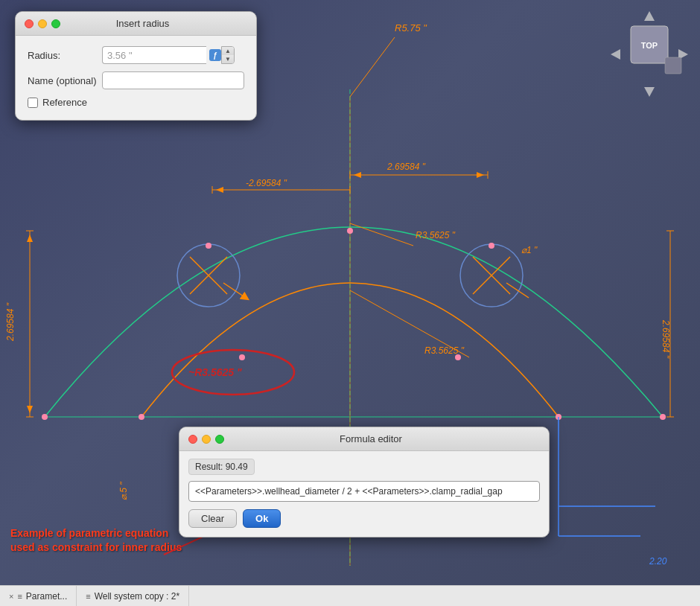 This screenshot has height=606, width=700. I want to click on insert-radius-titlebar: Insert radius, so click(136, 24).